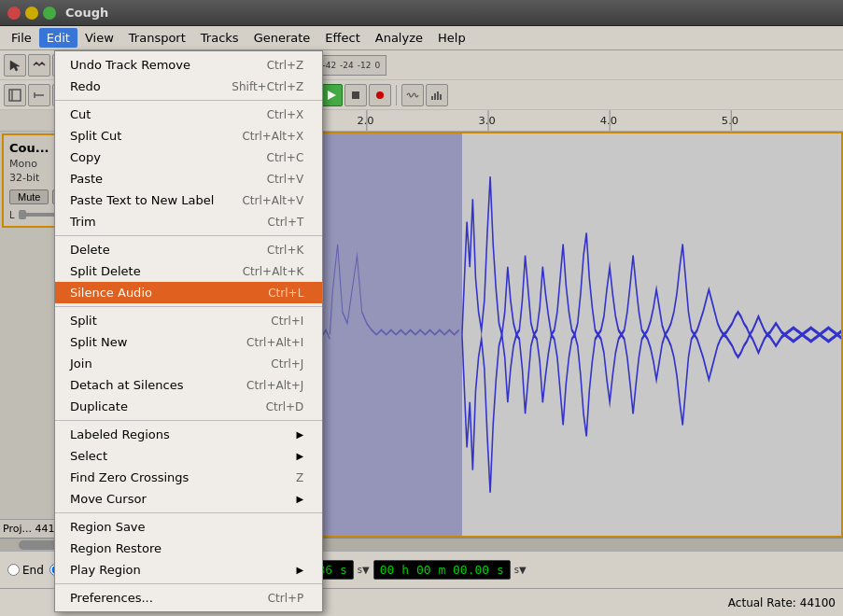 The height and width of the screenshot is (616, 843). What do you see at coordinates (286, 179) in the screenshot?
I see `paste-shortcut: Ctrl+V` at bounding box center [286, 179].